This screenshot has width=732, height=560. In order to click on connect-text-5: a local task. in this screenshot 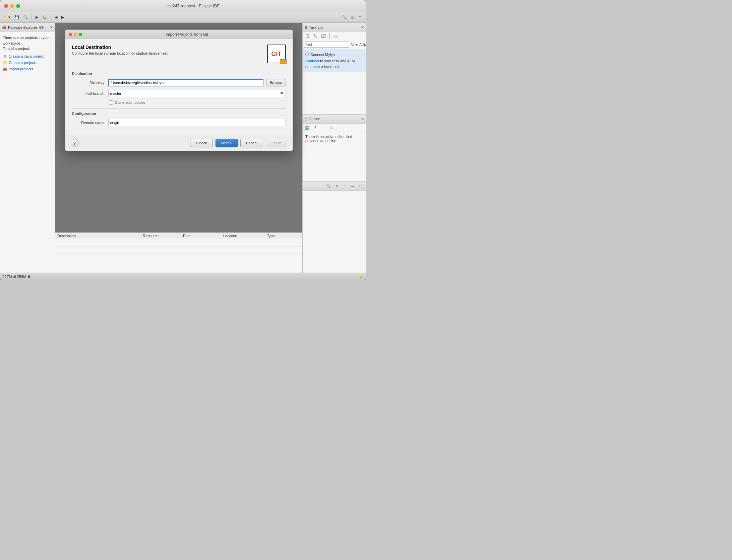, I will do `click(330, 67)`.